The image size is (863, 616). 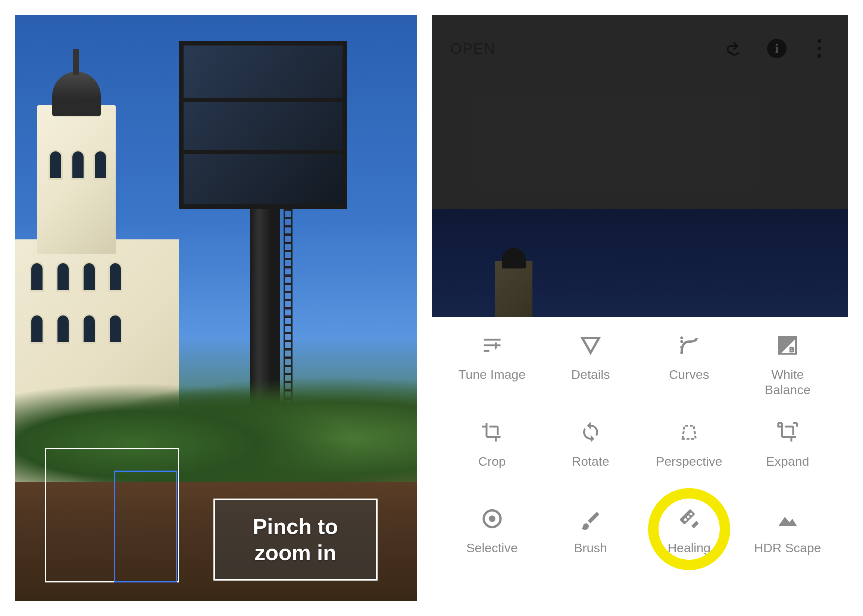 What do you see at coordinates (492, 456) in the screenshot?
I see `tool-crop: Crop` at bounding box center [492, 456].